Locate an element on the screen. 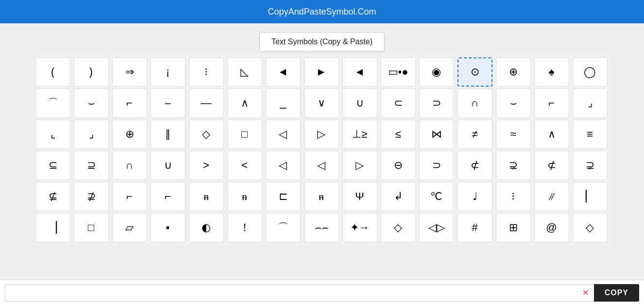  symbol-cell: ∥ is located at coordinates (168, 134).